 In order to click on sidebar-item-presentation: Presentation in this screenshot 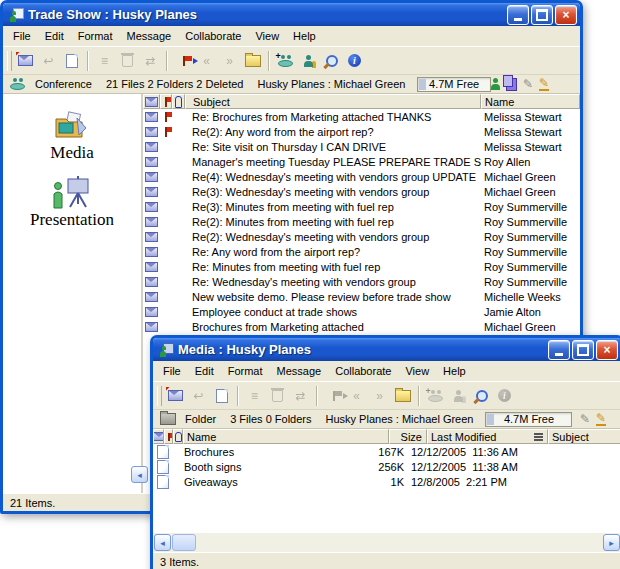, I will do `click(72, 202)`.